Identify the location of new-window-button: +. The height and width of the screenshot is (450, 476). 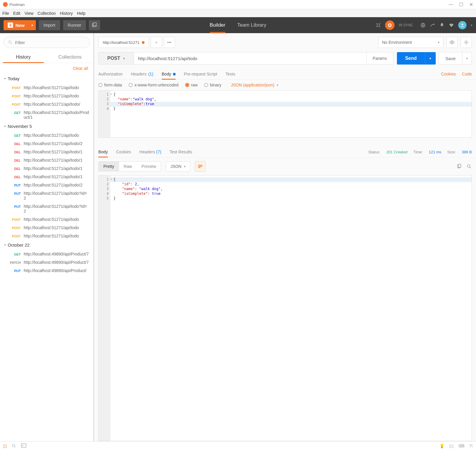
(94, 25).